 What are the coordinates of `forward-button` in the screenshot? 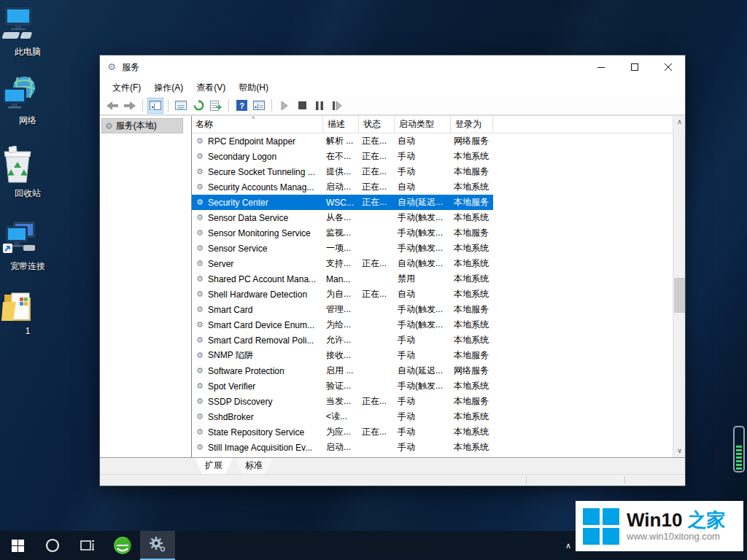 It's located at (130, 106).